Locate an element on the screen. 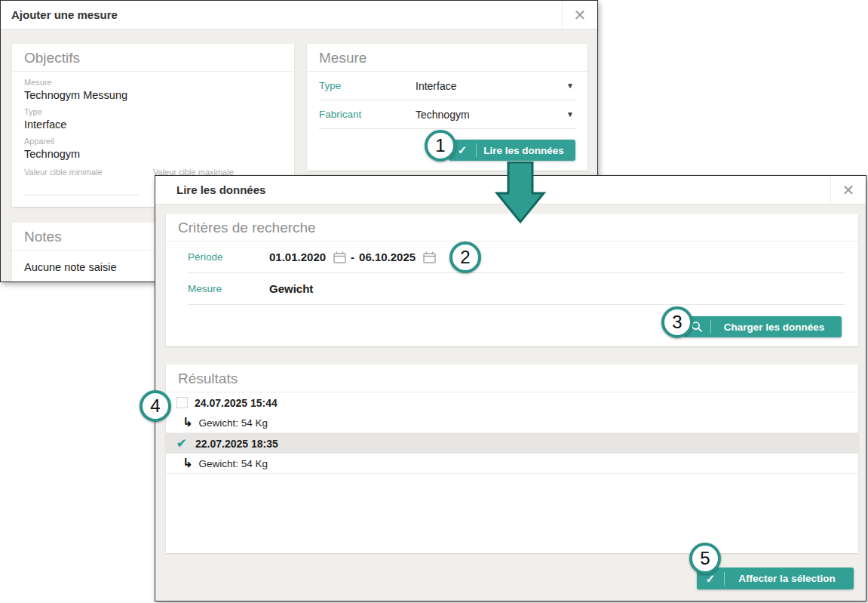 This screenshot has height=603, width=868. field-mesure-value: Technogym Messung is located at coordinates (153, 95).